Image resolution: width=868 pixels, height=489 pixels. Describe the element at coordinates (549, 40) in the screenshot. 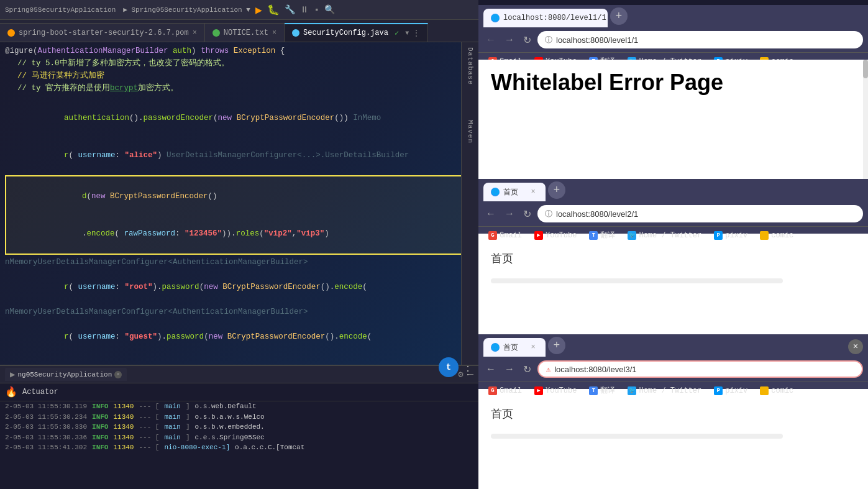

I see `address-info-icon-1: ⓘ` at that location.